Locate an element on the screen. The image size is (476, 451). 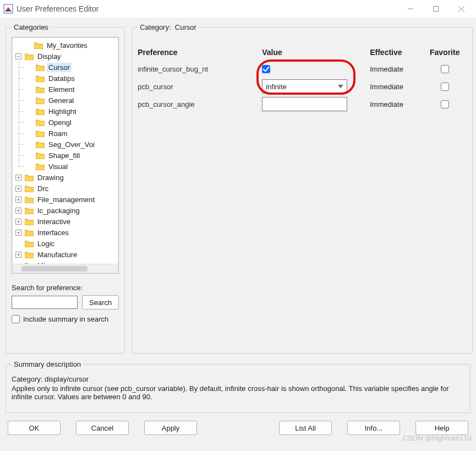
col-favorite: Favorite is located at coordinates (445, 52).